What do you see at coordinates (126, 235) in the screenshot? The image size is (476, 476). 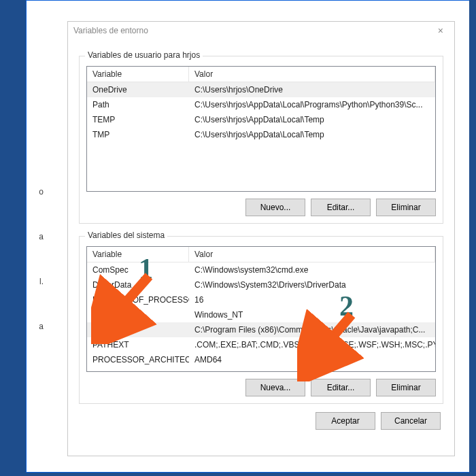 I see `system-group-label: Variables del sistema` at bounding box center [126, 235].